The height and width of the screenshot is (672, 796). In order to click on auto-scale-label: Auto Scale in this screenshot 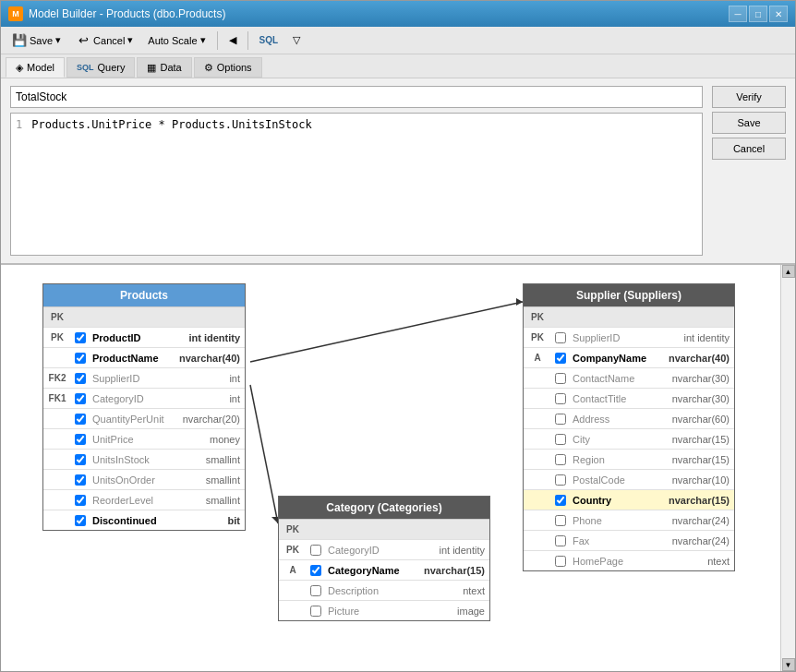, I will do `click(172, 41)`.